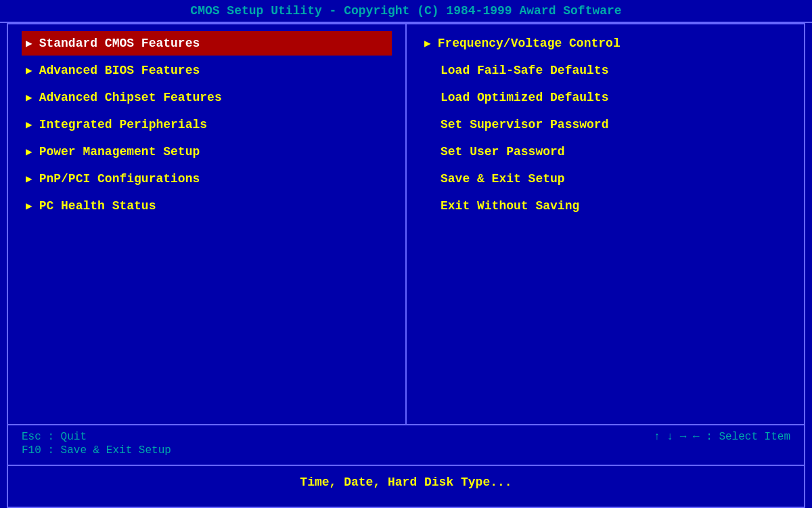 The height and width of the screenshot is (508, 812). What do you see at coordinates (207, 152) in the screenshot?
I see `left-menu-item-4: ▶Power Management Setup` at bounding box center [207, 152].